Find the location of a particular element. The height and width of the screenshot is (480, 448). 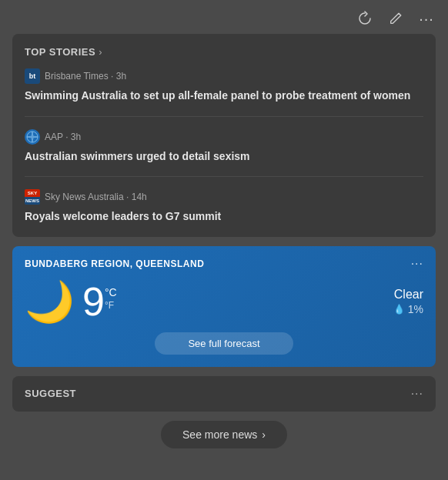

edit-icon is located at coordinates (396, 18).